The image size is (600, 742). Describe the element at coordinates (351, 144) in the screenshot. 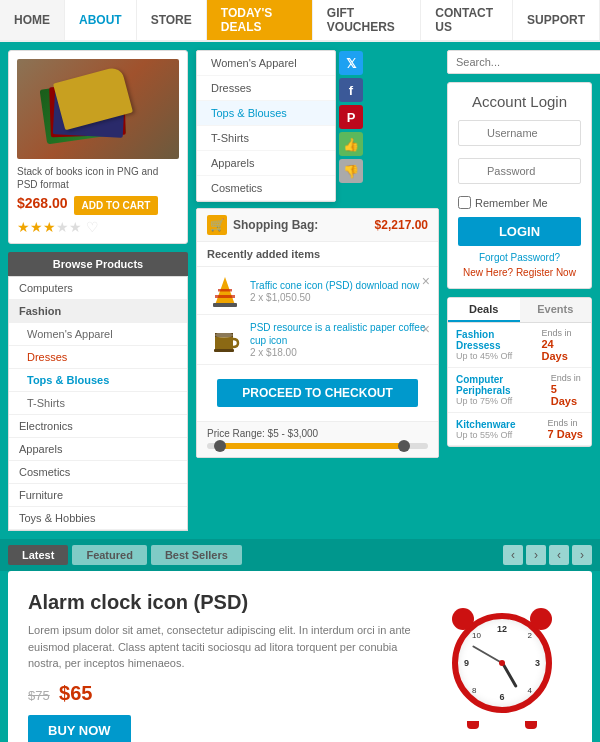

I see `thumbup-icon: 👍` at that location.